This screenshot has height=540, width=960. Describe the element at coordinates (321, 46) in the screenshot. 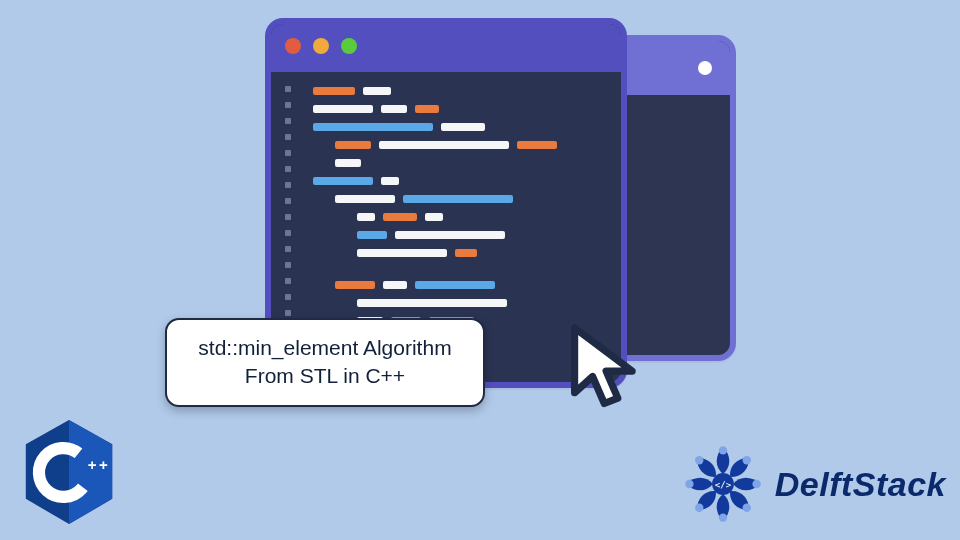

I see `traffic-lights` at that location.